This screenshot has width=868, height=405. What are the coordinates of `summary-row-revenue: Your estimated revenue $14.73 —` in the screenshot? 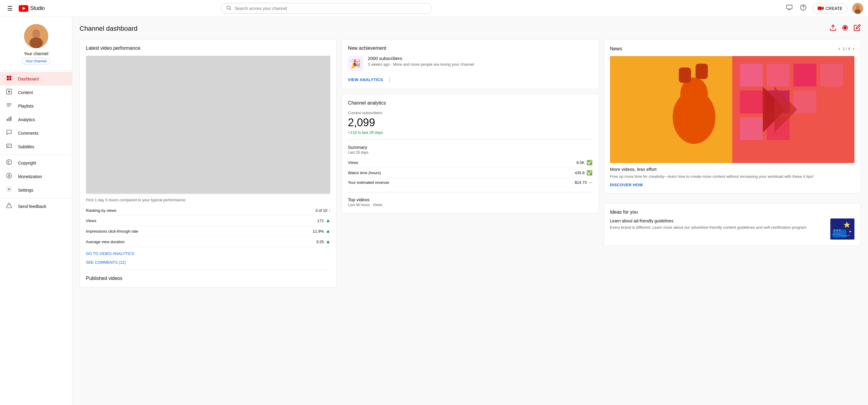 It's located at (470, 183).